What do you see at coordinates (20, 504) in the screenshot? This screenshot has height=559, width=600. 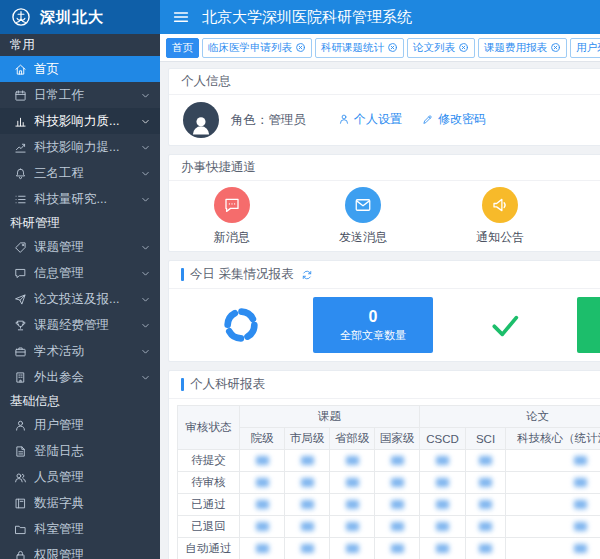 I see `book-icon` at bounding box center [20, 504].